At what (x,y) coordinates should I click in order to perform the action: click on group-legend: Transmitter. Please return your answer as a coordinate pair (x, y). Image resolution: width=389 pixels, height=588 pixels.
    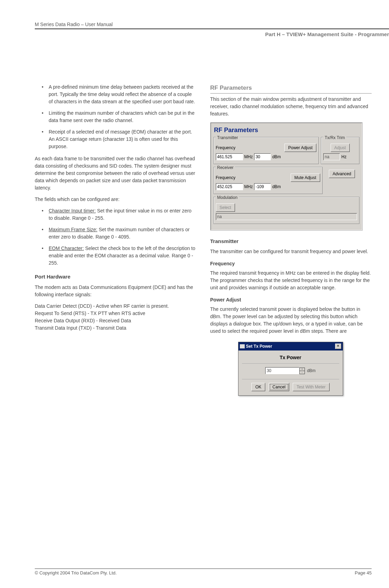
    Looking at the image, I should click on (228, 138).